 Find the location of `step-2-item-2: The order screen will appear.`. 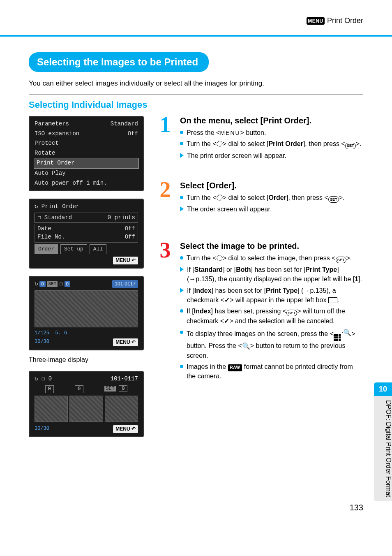

step-2-item-2: The order screen will appear. is located at coordinates (229, 209).